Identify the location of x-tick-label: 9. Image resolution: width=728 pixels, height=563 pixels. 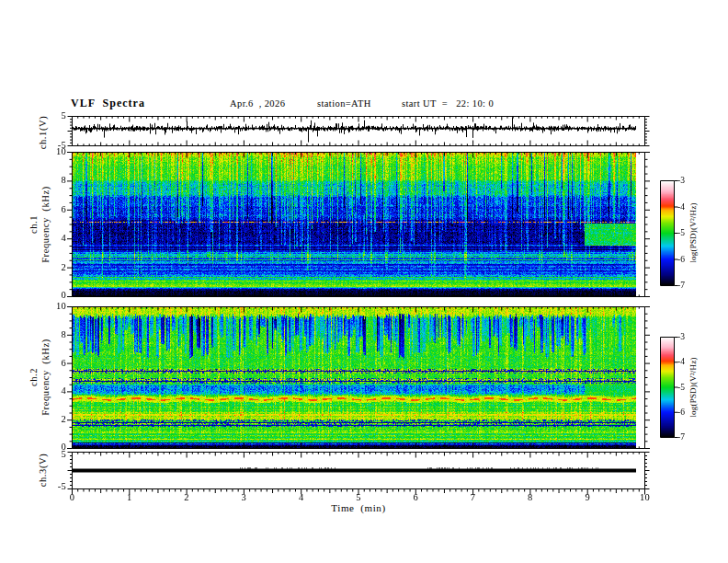
(587, 497).